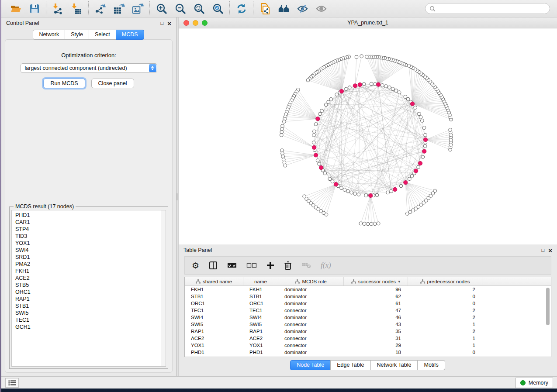 The height and width of the screenshot is (392, 557). Describe the element at coordinates (261, 281) in the screenshot. I see `column-header-name: name` at that location.